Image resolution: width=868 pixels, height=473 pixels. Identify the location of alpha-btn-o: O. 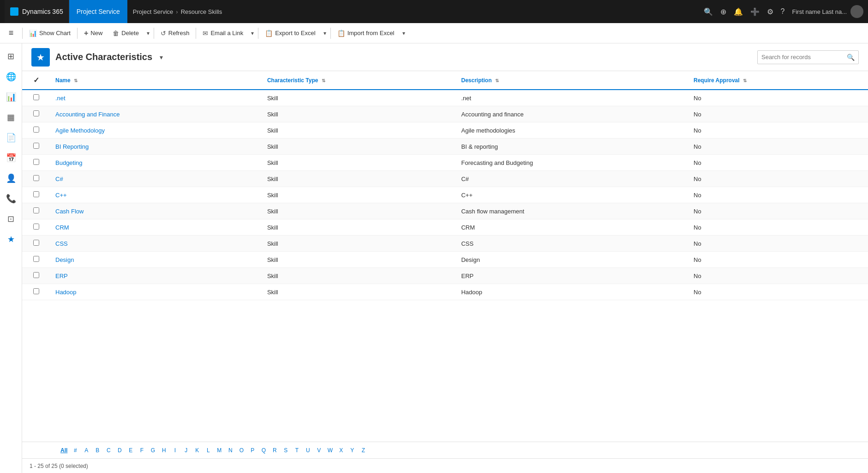
(241, 450).